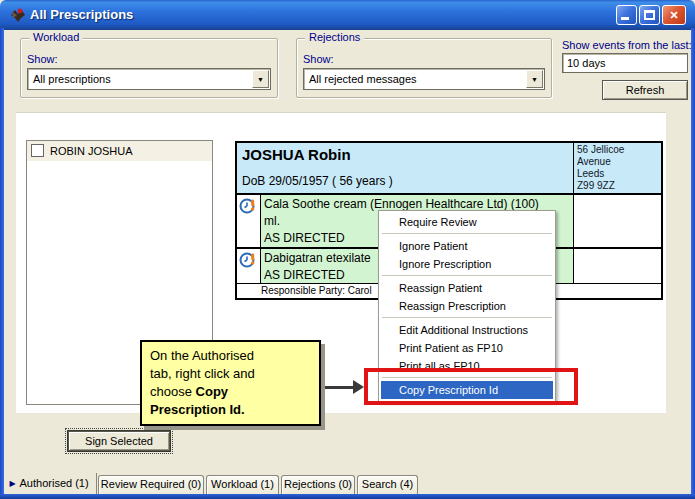 The width and height of the screenshot is (695, 499). What do you see at coordinates (363, 79) in the screenshot?
I see `rejections-filter-value: All rejected messages` at bounding box center [363, 79].